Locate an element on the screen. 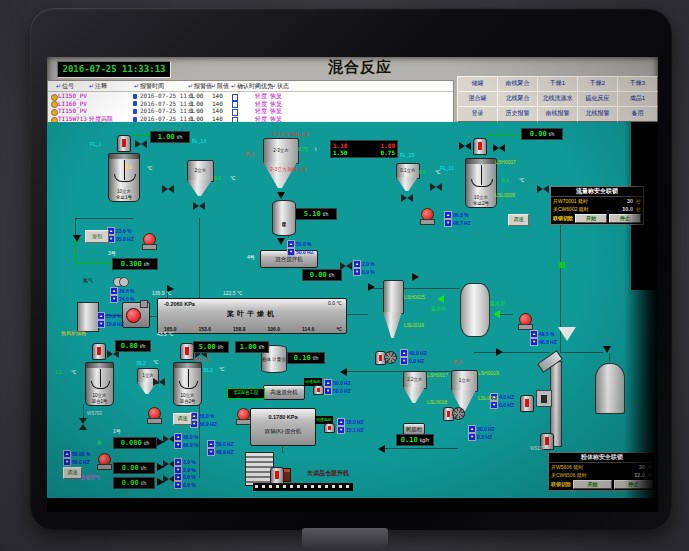  text-label: 加料小车 is located at coordinates (202, 360).